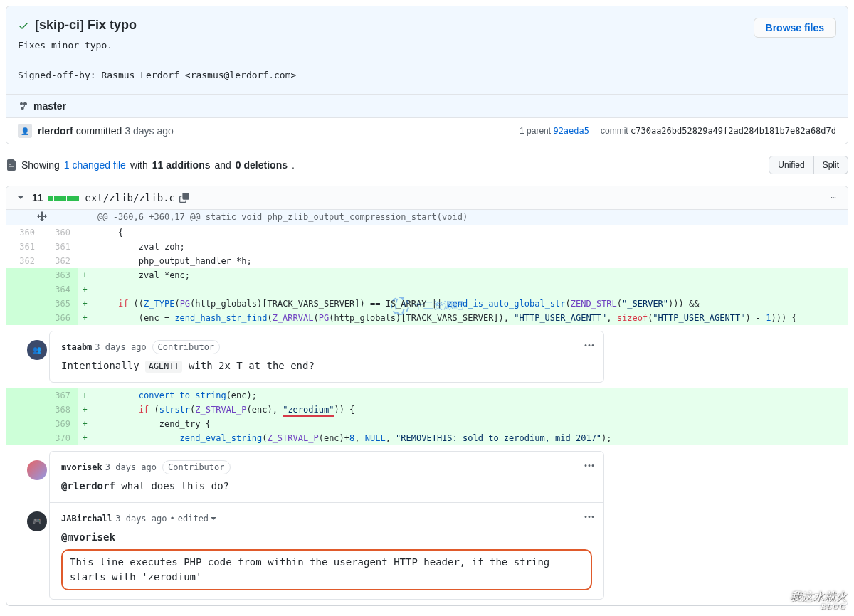  Describe the element at coordinates (427, 165) in the screenshot. I see `diff-toolbar: Showing 1 changed file with 11 additions…` at that location.